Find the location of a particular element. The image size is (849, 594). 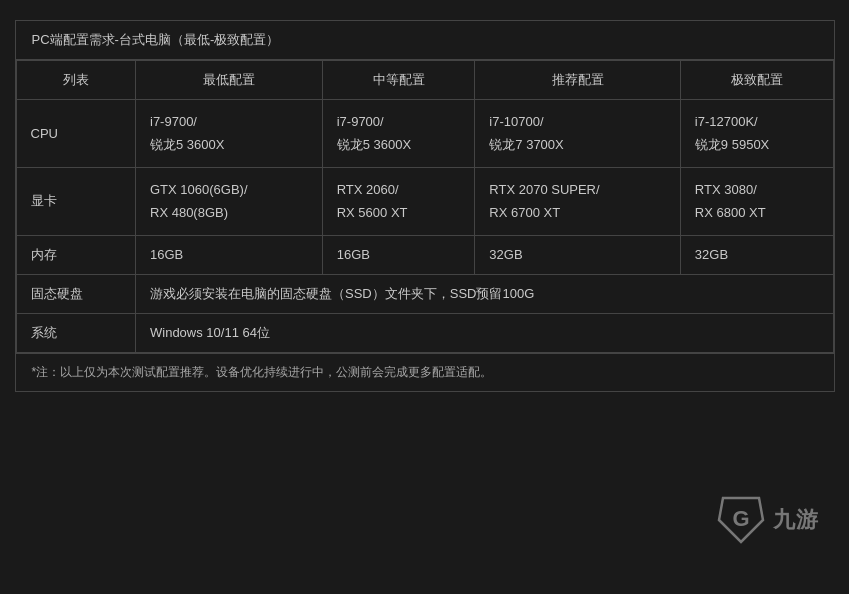

row-ram-mid: 16GB is located at coordinates (398, 254).